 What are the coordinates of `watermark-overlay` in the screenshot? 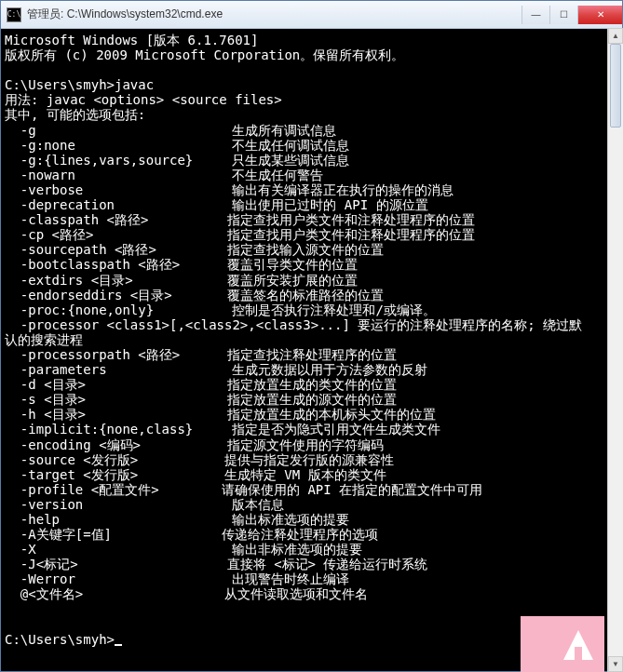 It's located at (562, 644).